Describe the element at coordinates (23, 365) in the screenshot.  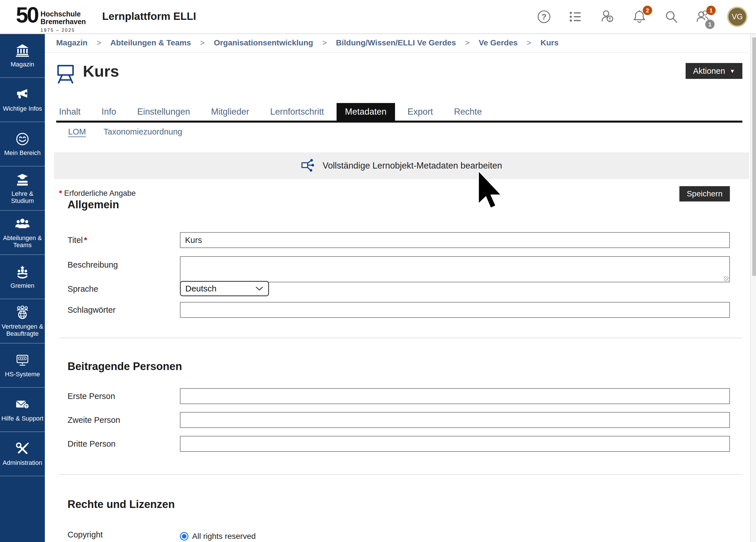
I see `sidebar-item-hs-systeme: HS-Systeme` at that location.